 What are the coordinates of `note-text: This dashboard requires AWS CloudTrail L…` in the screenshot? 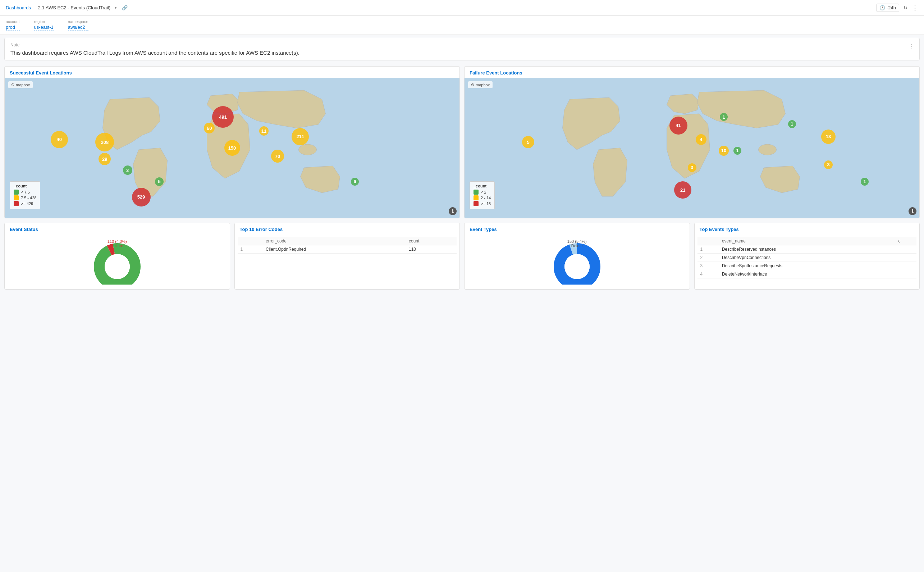 It's located at (462, 53).